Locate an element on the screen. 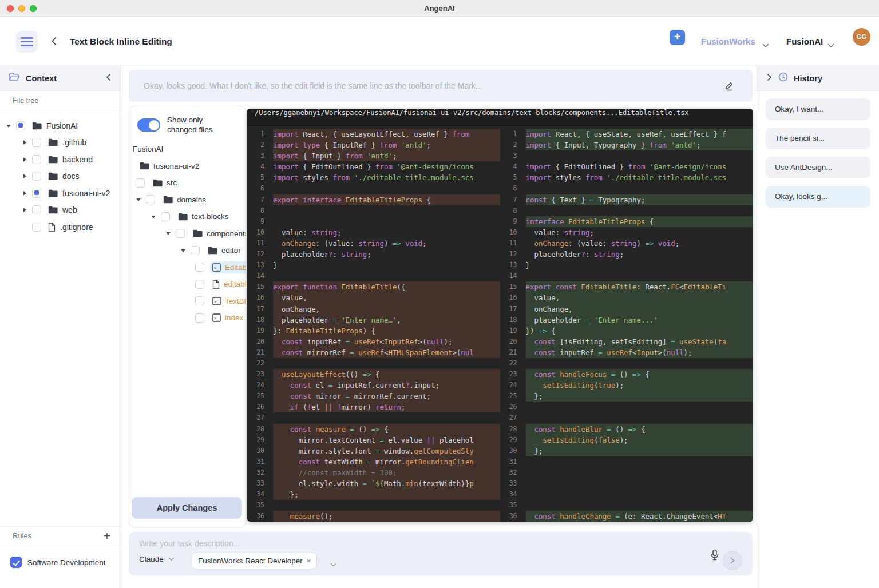  code-line: 14 is located at coordinates (374, 276).